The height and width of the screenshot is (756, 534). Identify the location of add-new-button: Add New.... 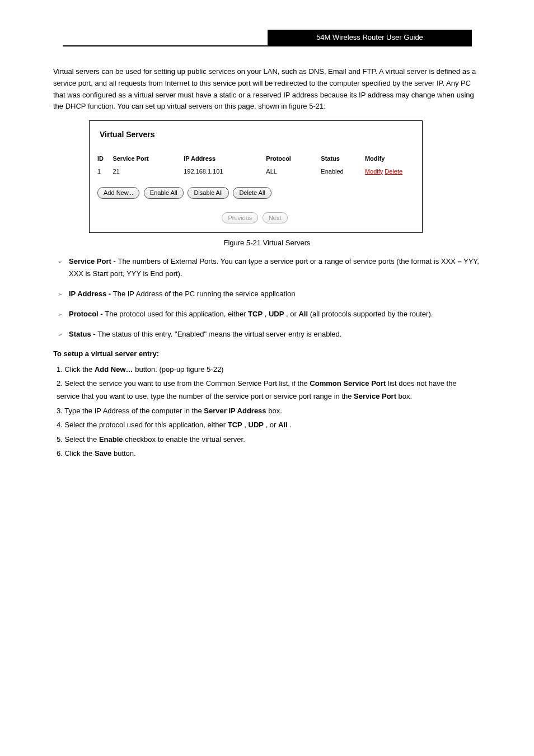
(119, 193).